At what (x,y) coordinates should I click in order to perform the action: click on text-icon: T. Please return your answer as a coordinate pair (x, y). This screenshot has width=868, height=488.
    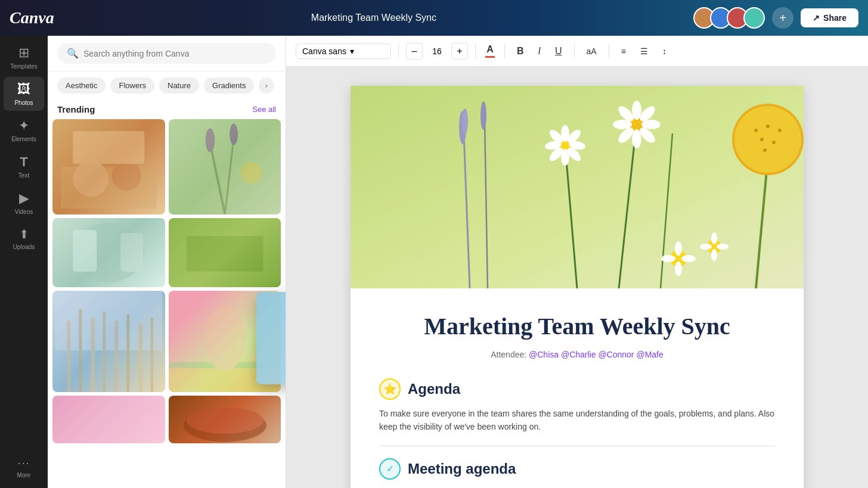
    Looking at the image, I should click on (24, 162).